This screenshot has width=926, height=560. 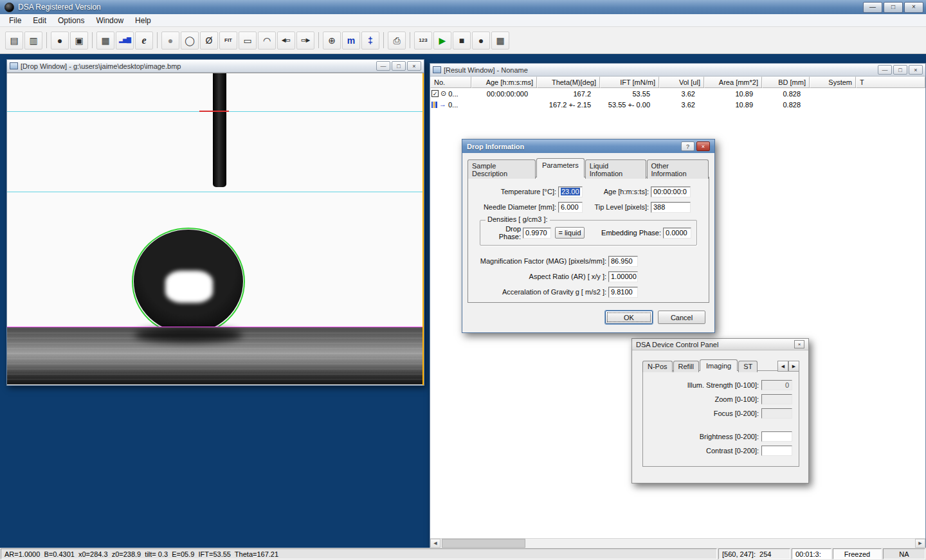 I want to click on tip-level-input: 388, so click(x=671, y=207).